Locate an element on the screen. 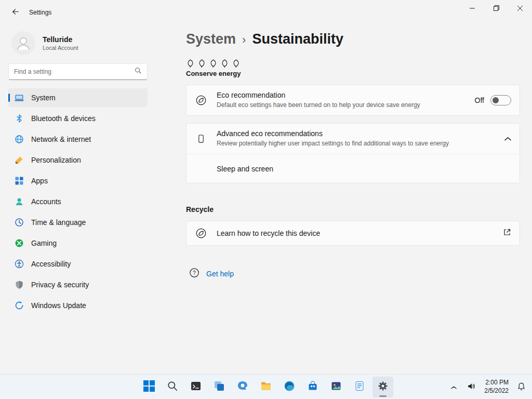  taskbar-terminal-button is located at coordinates (196, 387).